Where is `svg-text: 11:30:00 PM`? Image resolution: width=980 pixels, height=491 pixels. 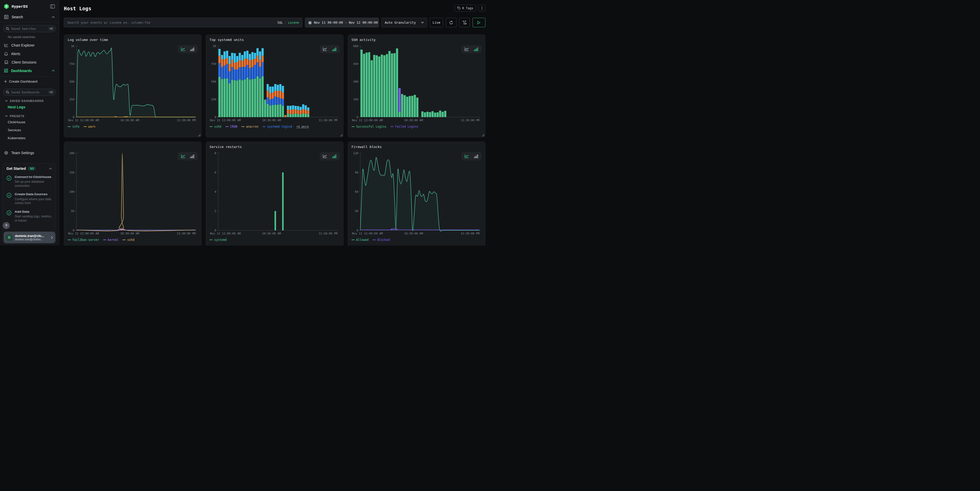
svg-text: 11:30:00 PM is located at coordinates (186, 234).